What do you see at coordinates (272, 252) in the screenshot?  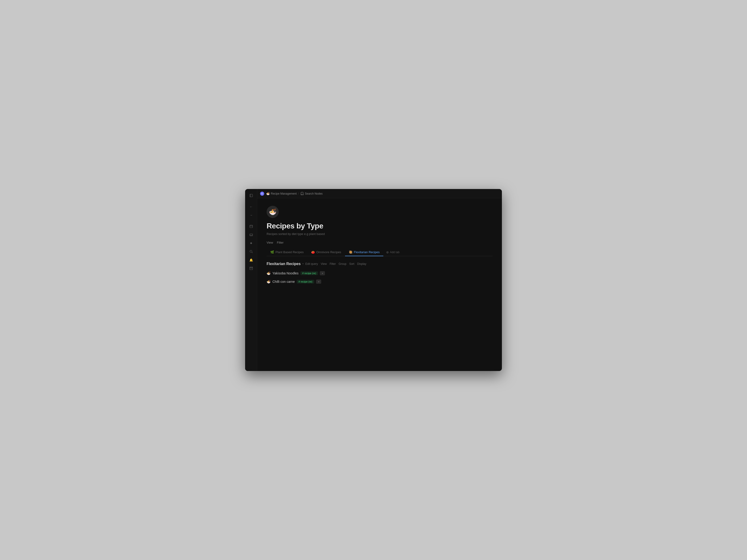 I see `plant-based-emoji: 🌿` at bounding box center [272, 252].